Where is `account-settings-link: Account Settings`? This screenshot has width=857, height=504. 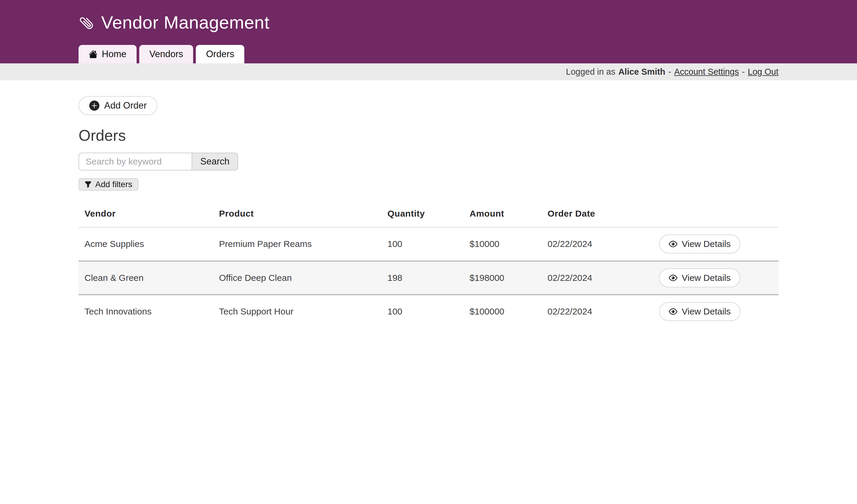
account-settings-link: Account Settings is located at coordinates (707, 72).